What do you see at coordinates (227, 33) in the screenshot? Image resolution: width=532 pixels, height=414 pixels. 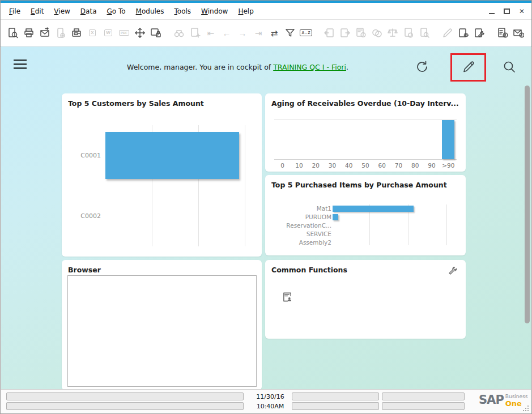 I see `previous-record-icon: ←` at bounding box center [227, 33].